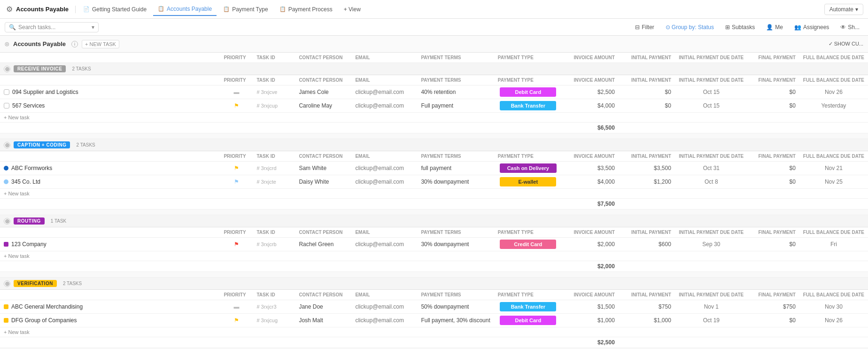 This screenshot has width=868, height=349. Describe the element at coordinates (740, 27) in the screenshot. I see `subtasks-button: ⊞ Subtasks` at that location.